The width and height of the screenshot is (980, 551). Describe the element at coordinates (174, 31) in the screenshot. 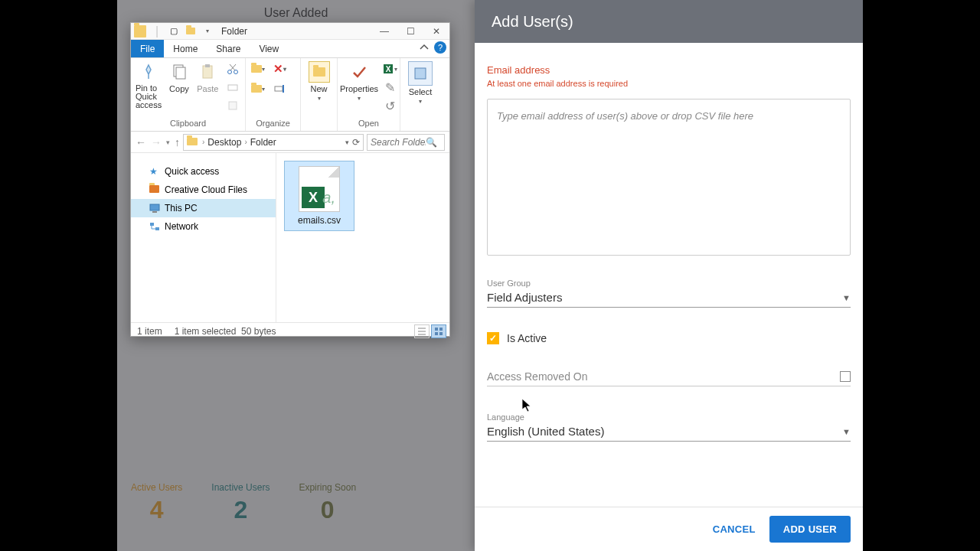

I see `properties-icon: ▢` at that location.